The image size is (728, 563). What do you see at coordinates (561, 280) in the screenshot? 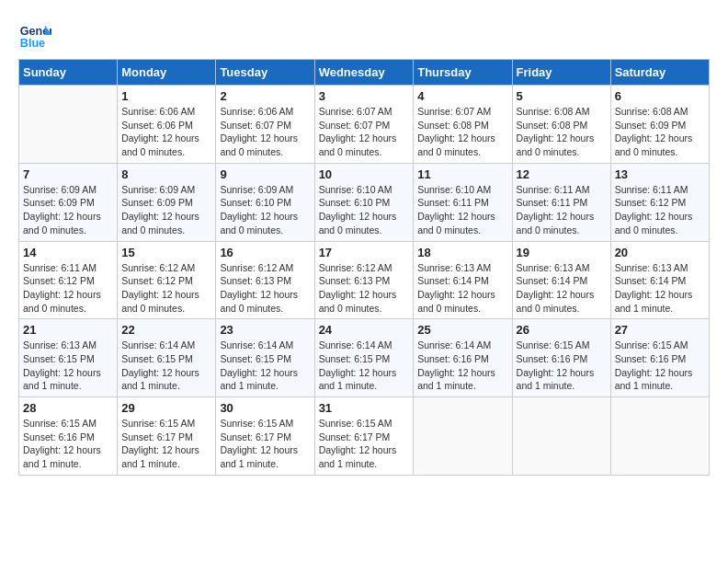
I see `calendar-day-cell: 19Sunrise: 6:13 AMSunset: 6:14 PMDayligh…` at bounding box center [561, 280].